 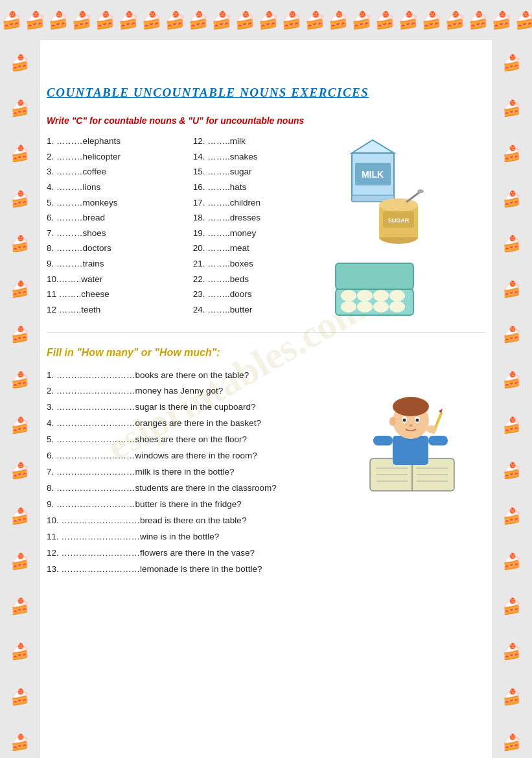 I want to click on fill-item: 8. ………………………students are there in the cl…, so click(x=193, y=489).